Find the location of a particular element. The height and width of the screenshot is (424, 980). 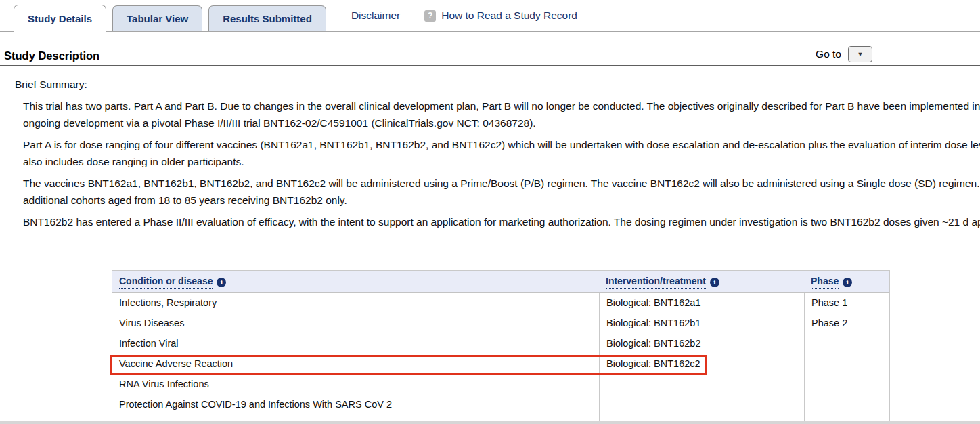

intervention-cell: Biological: BNT162b2 is located at coordinates (701, 343).